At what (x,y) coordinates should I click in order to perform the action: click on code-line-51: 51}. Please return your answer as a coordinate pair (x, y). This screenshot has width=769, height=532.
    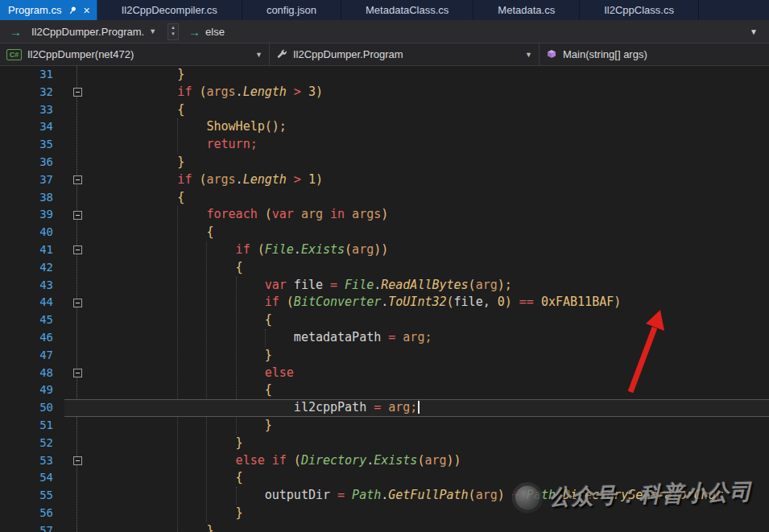
    Looking at the image, I should click on (385, 426).